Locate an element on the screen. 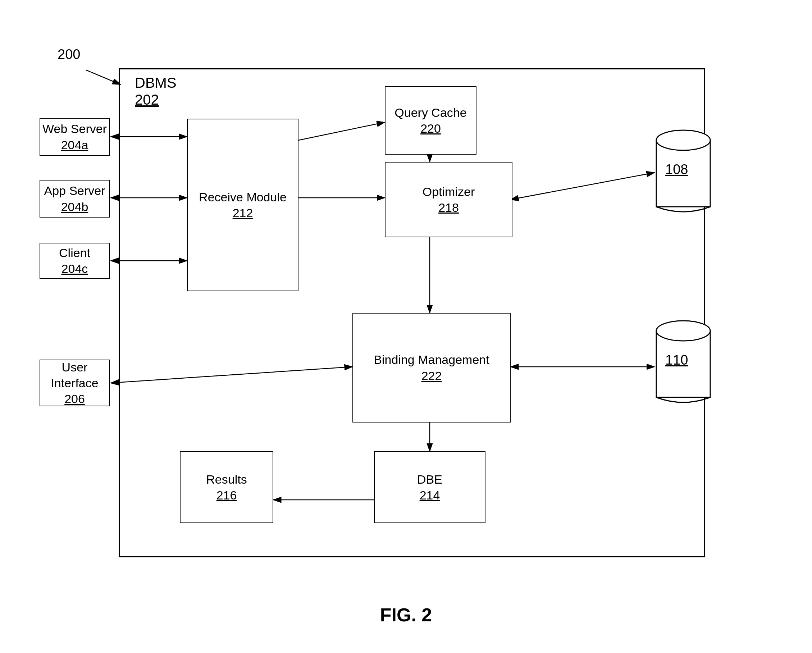 Image resolution: width=812 pixels, height=653 pixels. dbms-ref: 202 is located at coordinates (147, 99).